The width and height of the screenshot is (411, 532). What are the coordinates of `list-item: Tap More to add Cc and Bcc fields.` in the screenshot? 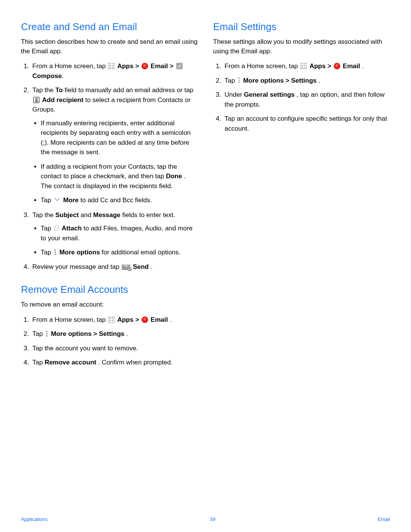 It's located at (119, 200).